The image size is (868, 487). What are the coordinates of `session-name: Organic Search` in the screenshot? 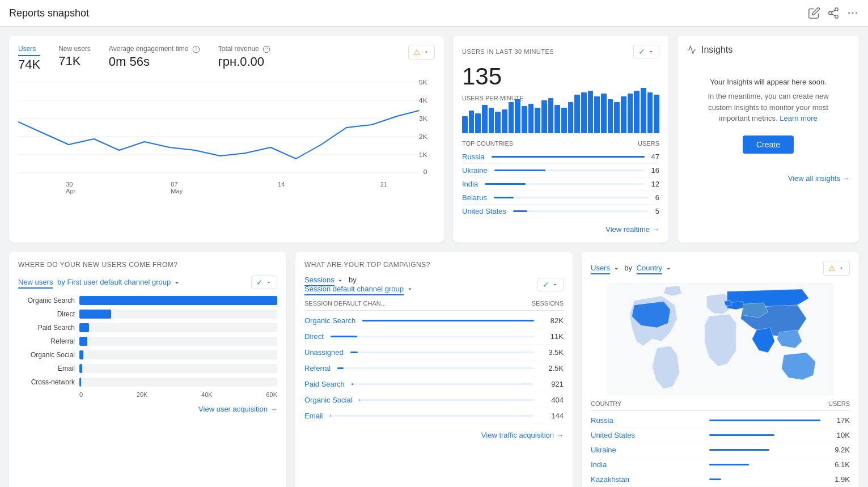 It's located at (330, 321).